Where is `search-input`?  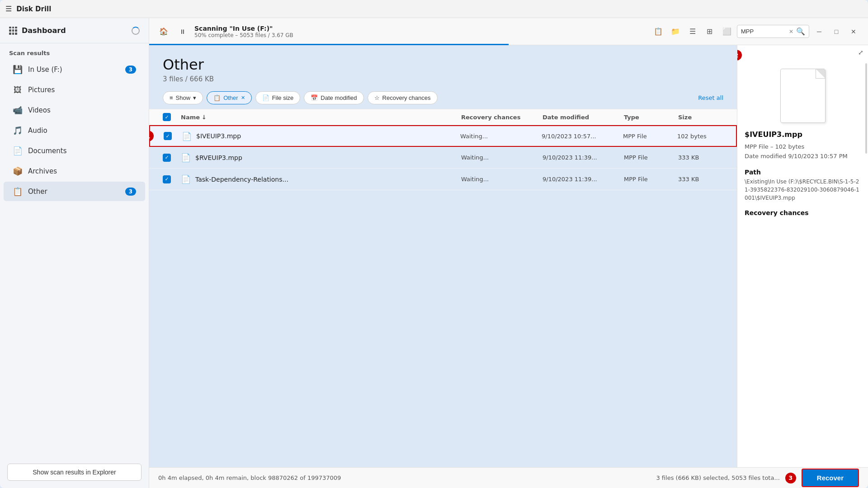 search-input is located at coordinates (764, 32).